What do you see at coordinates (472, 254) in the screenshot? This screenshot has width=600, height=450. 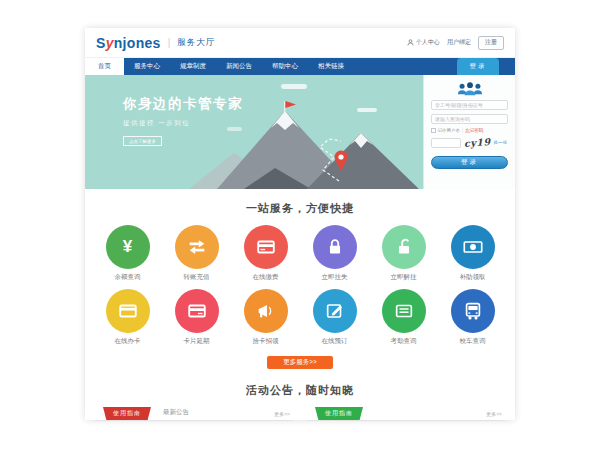 I see `service-subsidy-collection: 补助领取` at bounding box center [472, 254].